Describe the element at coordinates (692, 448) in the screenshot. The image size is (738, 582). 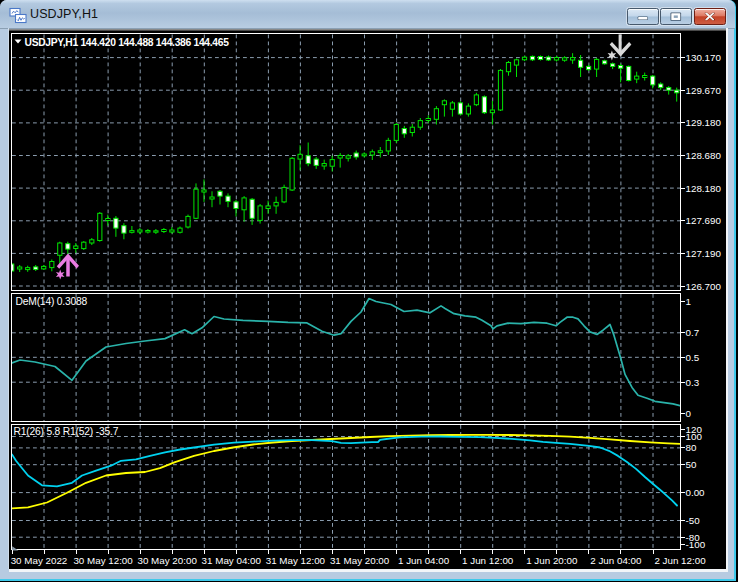
I see `svg-text: 80` at that location.